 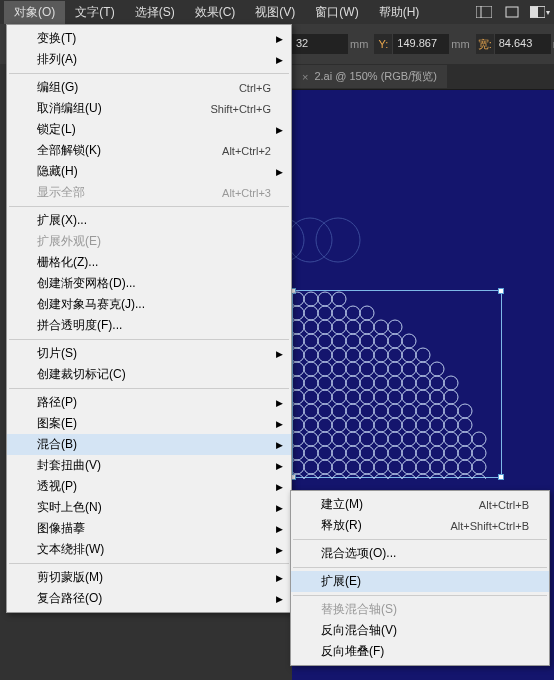 What do you see at coordinates (149, 304) in the screenshot?
I see `menu-object-mosaic: 创建对象马赛克(J)...` at bounding box center [149, 304].